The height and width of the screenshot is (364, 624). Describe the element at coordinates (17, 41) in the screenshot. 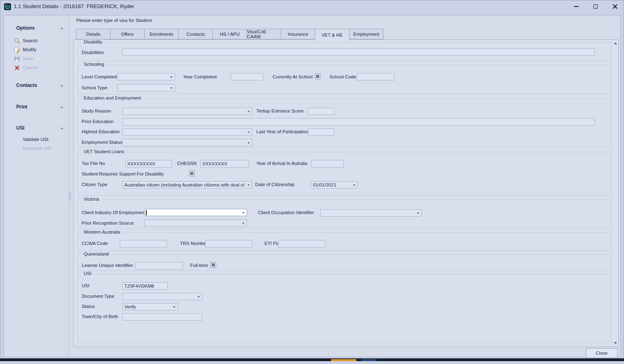

I see `search-icon` at that location.